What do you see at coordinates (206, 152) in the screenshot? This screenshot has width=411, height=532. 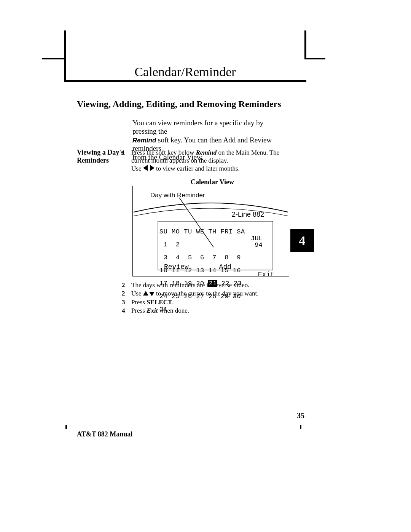 I see `remind-ref: Remind` at bounding box center [206, 152].